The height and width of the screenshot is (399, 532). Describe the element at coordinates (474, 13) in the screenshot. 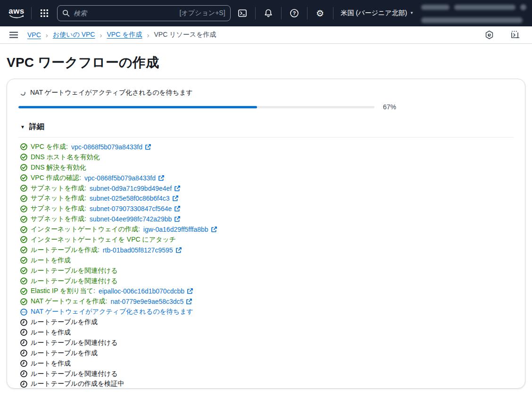

I see `account-menu-redacted` at that location.